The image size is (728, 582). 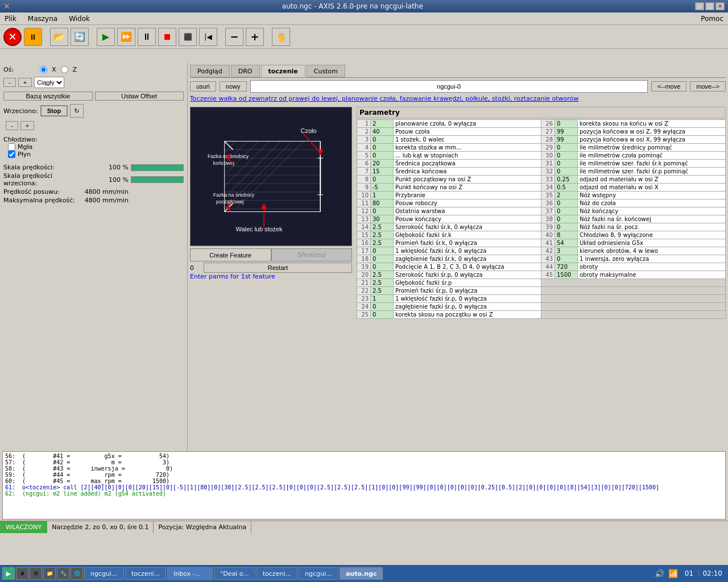 I want to click on param-val2: 3, so click(x=566, y=251).